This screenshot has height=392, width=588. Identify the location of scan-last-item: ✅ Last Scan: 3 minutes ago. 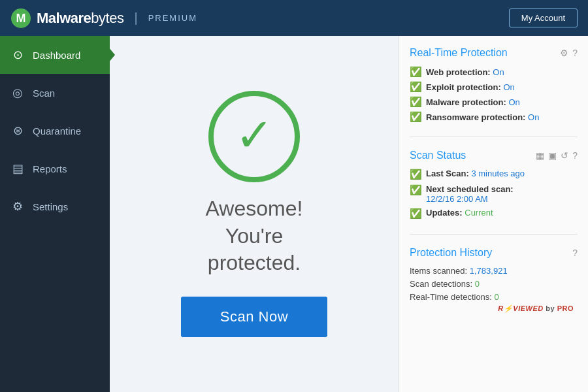
(494, 174).